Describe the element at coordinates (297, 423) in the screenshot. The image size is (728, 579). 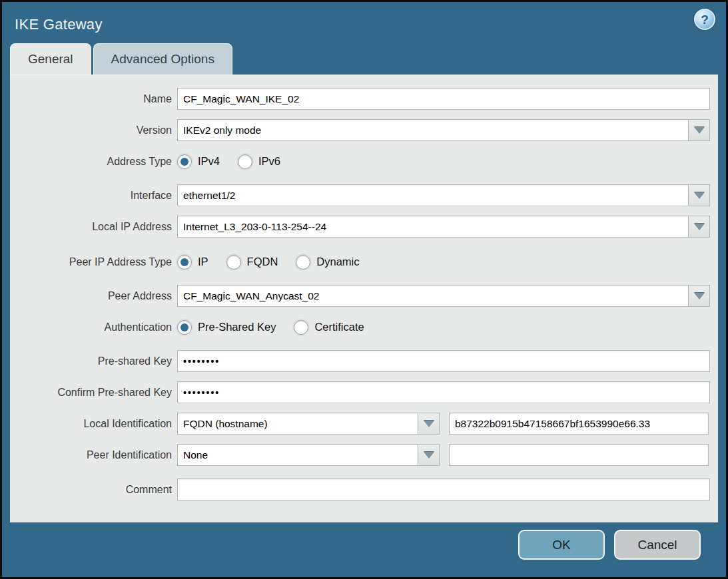
I see `local-identification-type-select: FQDN (hostname)` at that location.